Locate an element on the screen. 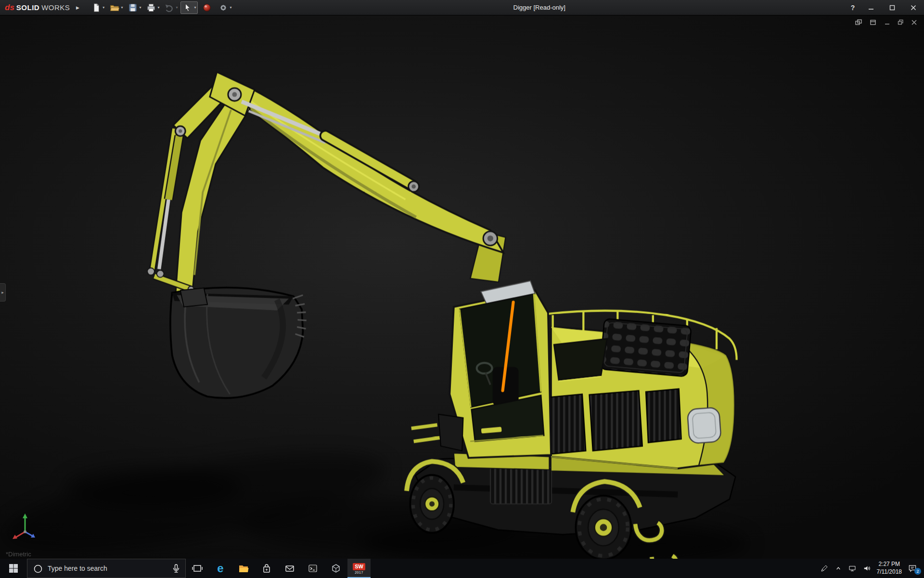  title-bar: ds SOLID WORKS ▶ ▾ ▾ is located at coordinates (462, 8).